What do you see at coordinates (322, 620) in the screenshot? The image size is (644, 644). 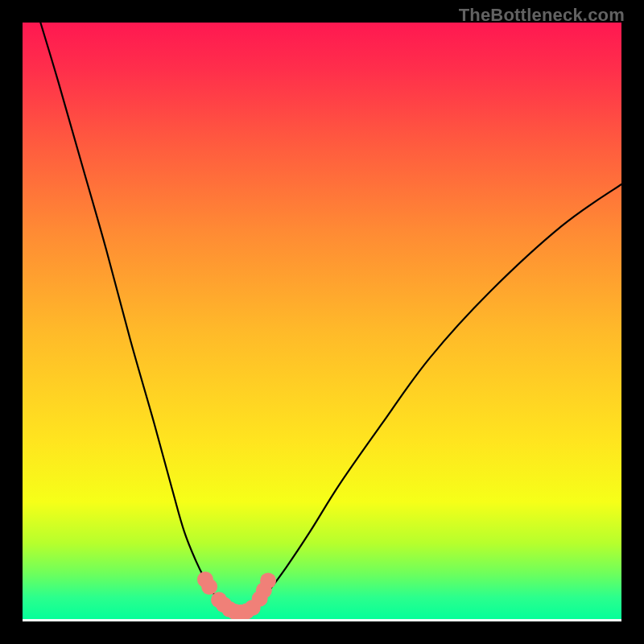 I see `baseline` at bounding box center [322, 620].